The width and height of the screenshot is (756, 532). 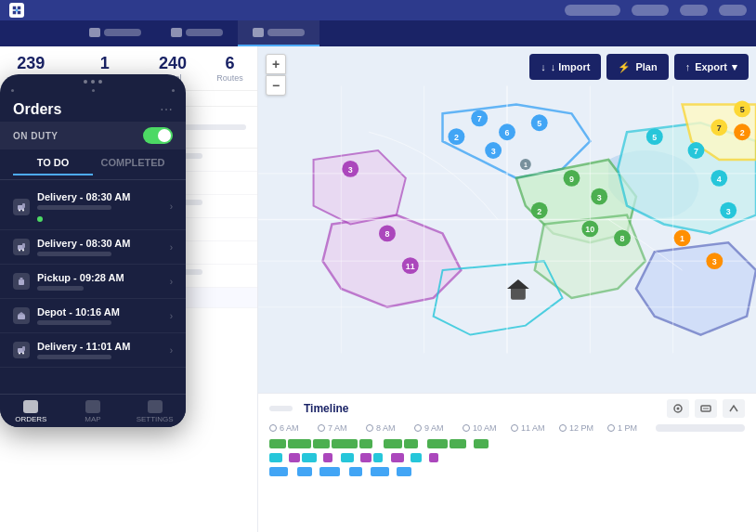 I want to click on order-title-3: Pickup - 09:28 AM, so click(x=100, y=278).